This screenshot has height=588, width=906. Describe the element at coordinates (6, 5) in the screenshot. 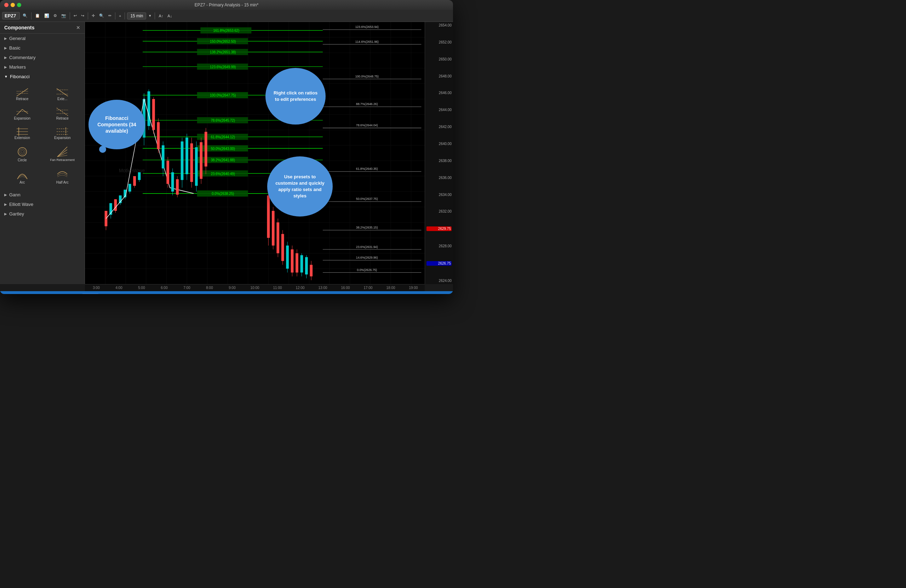

I see `close-button` at that location.